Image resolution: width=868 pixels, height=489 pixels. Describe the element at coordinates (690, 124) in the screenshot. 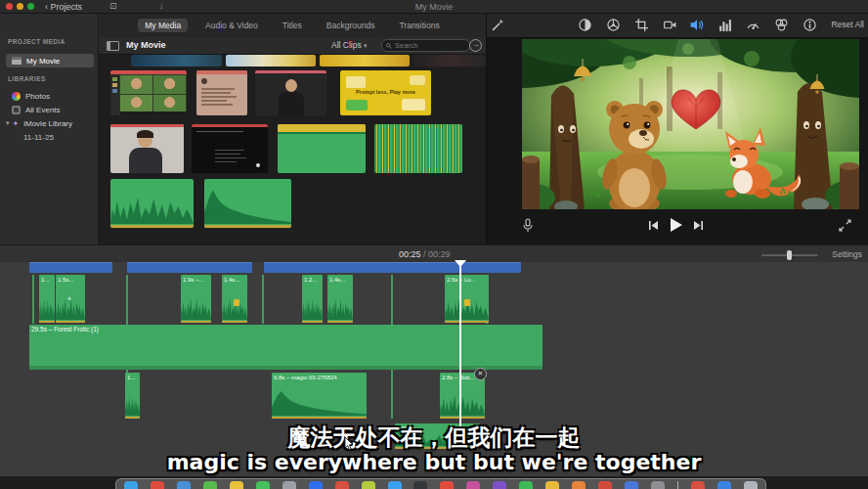

I see `video-preview` at that location.